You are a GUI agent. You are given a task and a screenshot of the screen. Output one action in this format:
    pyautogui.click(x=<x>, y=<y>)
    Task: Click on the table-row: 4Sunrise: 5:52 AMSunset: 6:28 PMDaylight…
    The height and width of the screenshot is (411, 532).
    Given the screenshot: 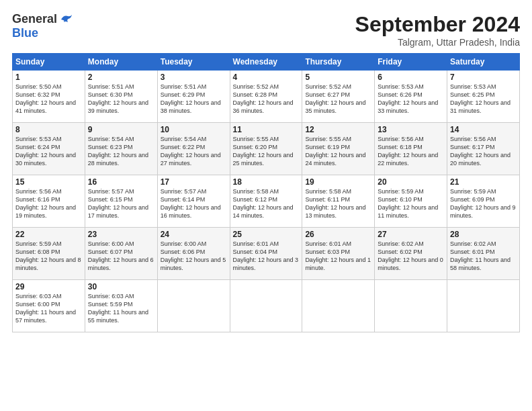 What is the action you would take?
    pyautogui.click(x=266, y=97)
    